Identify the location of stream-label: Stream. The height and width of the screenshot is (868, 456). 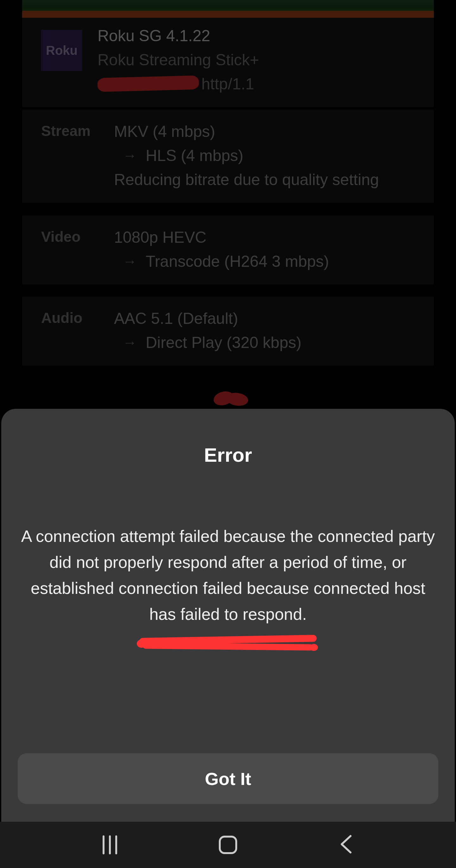
(77, 156).